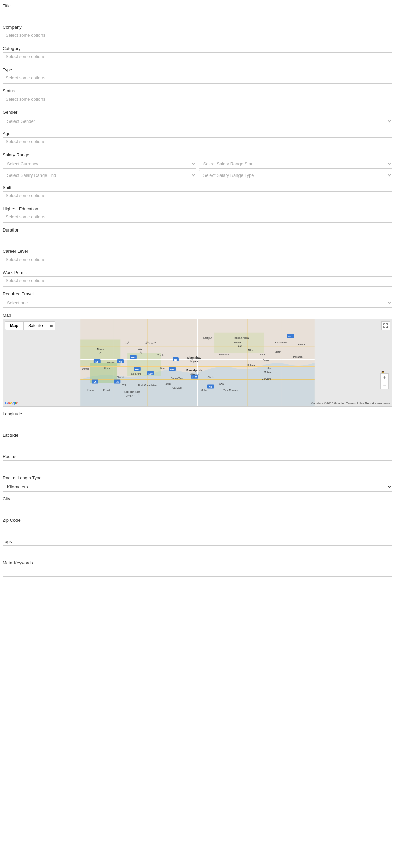 The image size is (395, 868). What do you see at coordinates (198, 139) in the screenshot?
I see `age-field-group: Age Select some options` at bounding box center [198, 139].